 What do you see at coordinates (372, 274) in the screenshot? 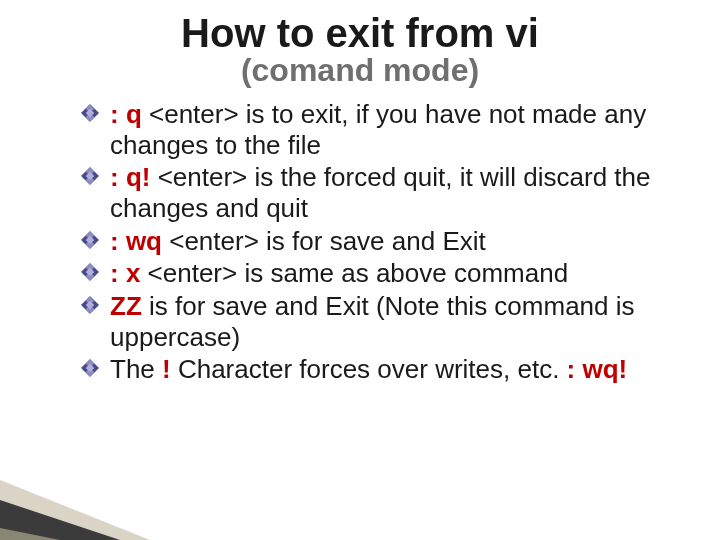
I see `list-item: : x <enter> is same as above command` at bounding box center [372, 274].